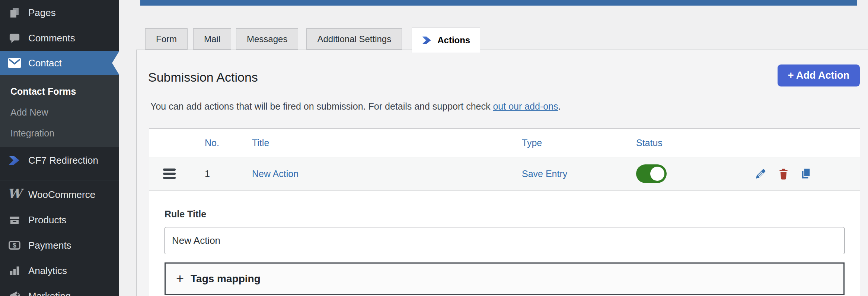 The width and height of the screenshot is (868, 296). I want to click on email-icon, so click(15, 63).